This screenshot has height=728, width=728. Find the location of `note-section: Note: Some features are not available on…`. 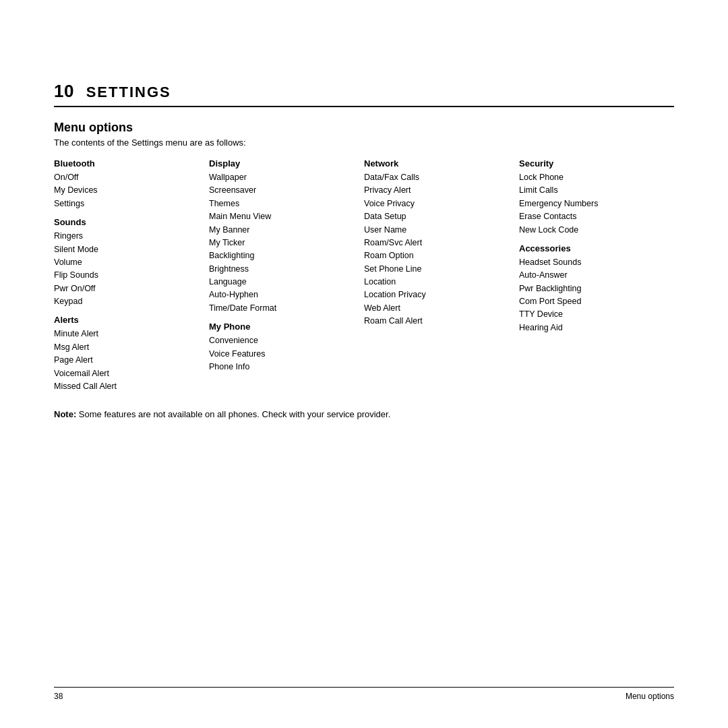

note-section: Note: Some features are not available on… is located at coordinates (364, 414).